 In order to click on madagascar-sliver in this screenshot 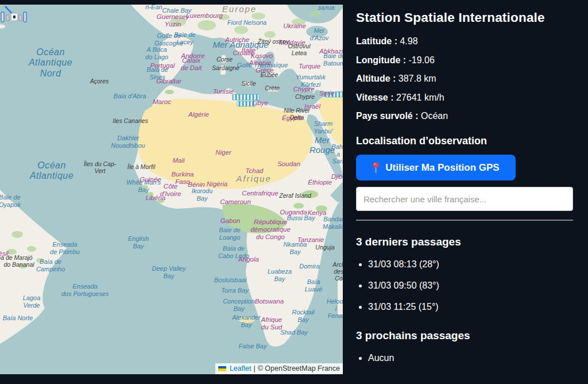, I will do `click(340, 297)`.